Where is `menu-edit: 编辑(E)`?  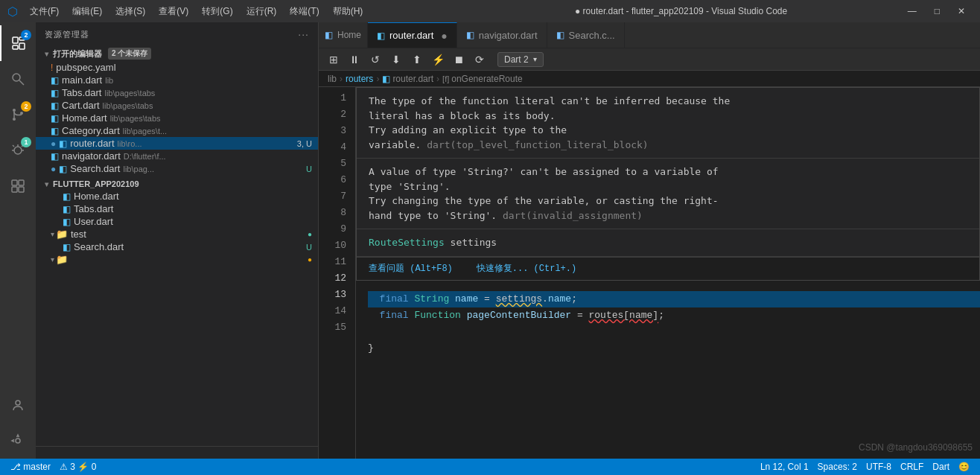 menu-edit: 编辑(E) is located at coordinates (87, 12).